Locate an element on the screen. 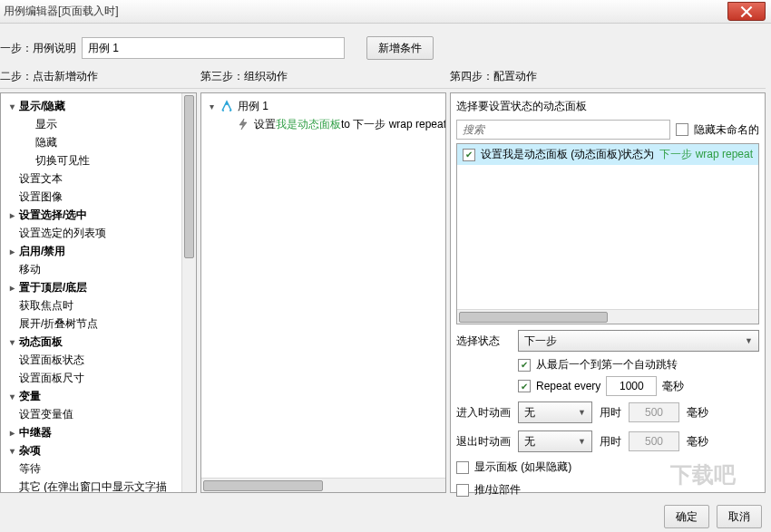  ms-label-3: 毫秒 is located at coordinates (698, 442).